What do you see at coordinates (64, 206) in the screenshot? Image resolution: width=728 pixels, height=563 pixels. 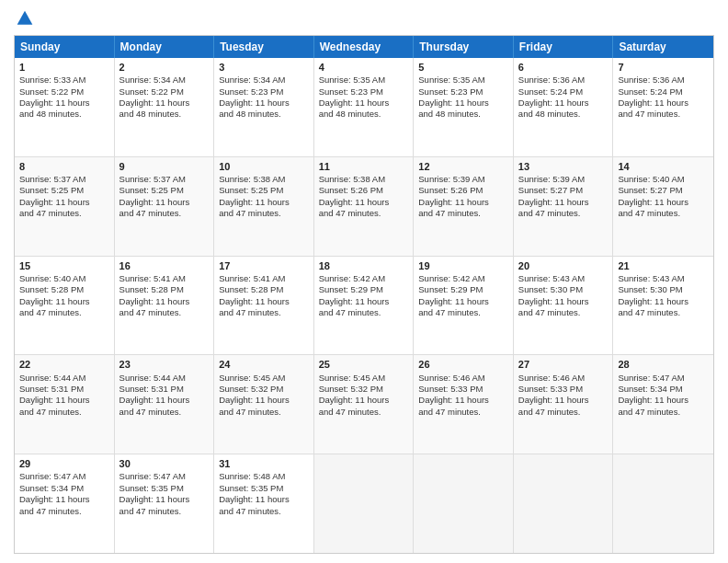 I see `calendar-cell-8: 8Sunrise: 5:37 AMSunset: 5:25 PMDaylight…` at bounding box center [64, 206].